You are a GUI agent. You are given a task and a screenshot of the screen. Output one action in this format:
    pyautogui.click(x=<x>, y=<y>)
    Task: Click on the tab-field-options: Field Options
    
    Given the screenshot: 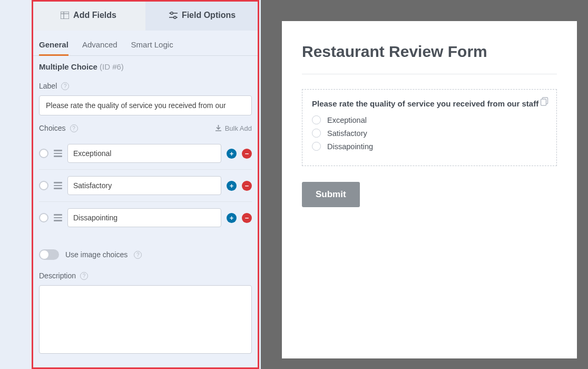 What is the action you would take?
    pyautogui.click(x=202, y=15)
    